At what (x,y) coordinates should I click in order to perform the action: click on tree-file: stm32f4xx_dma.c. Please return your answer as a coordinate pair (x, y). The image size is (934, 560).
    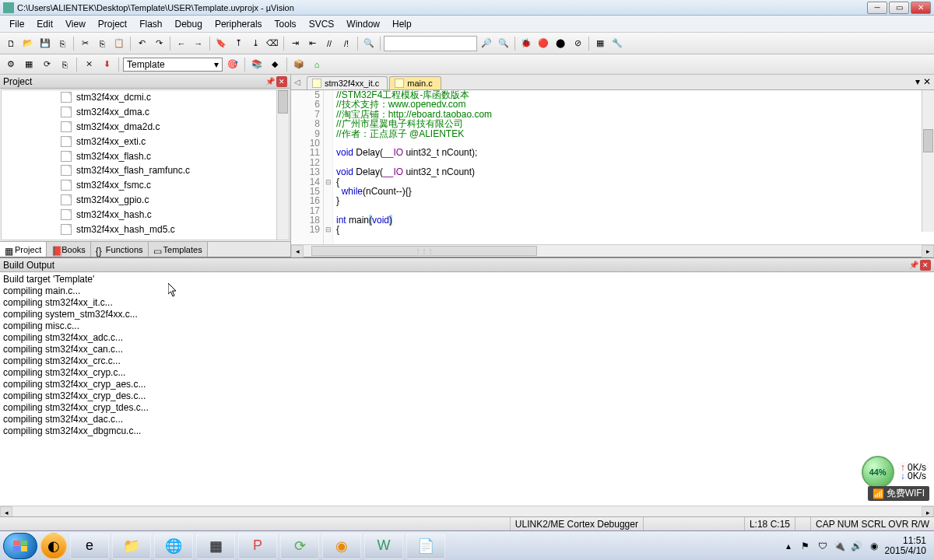
    Looking at the image, I should click on (145, 112).